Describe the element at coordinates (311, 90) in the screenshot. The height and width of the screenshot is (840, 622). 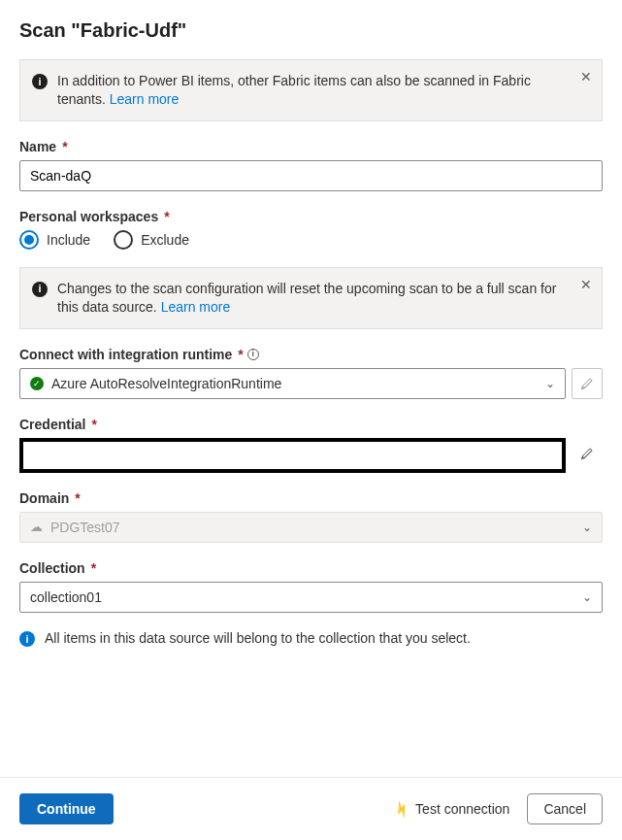
I see `info-banner-fabric: i In addition to Power BI items, other F…` at that location.